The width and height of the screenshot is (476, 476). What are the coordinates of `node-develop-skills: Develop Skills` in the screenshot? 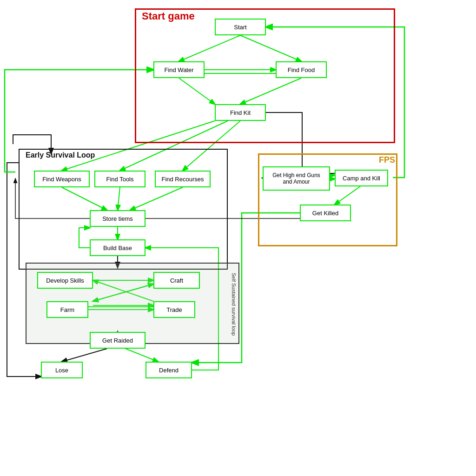 It's located at (65, 280).